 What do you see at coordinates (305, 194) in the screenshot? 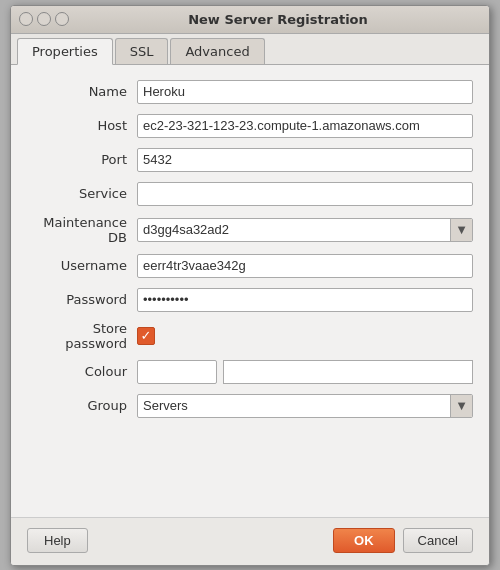
I see `service-input` at bounding box center [305, 194].